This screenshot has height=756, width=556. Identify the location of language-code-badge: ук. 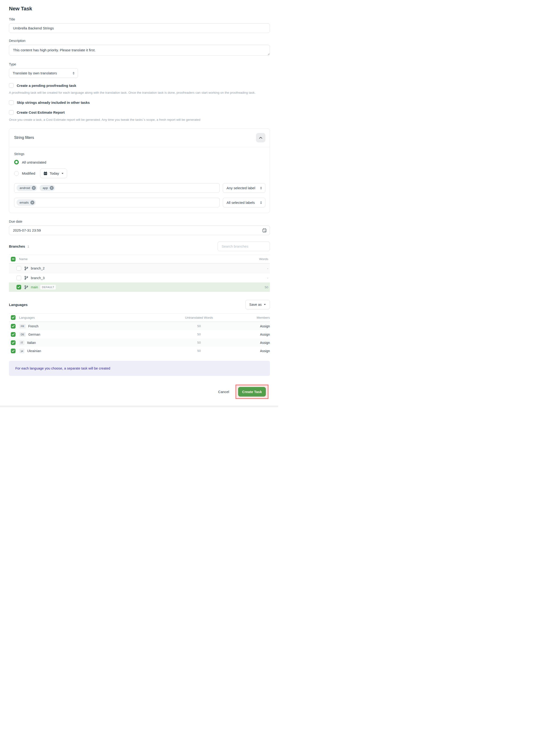
(22, 351).